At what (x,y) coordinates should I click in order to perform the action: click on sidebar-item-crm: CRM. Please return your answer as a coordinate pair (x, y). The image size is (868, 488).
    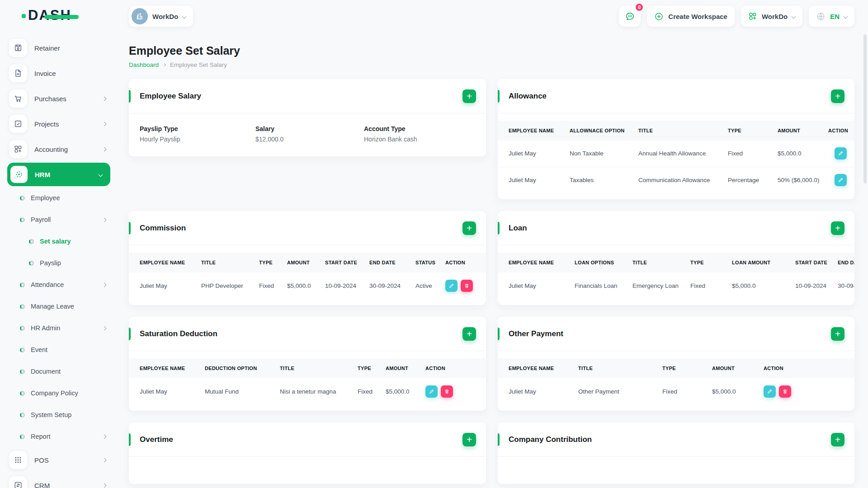
    Looking at the image, I should click on (62, 480).